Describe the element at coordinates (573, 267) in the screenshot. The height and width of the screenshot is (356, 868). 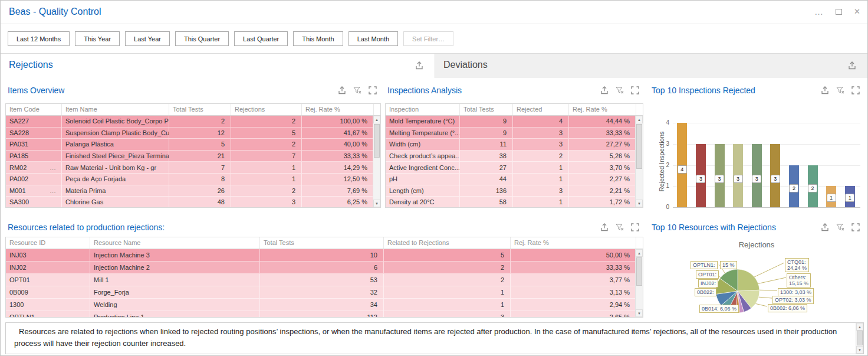
I see `table-cell: 33,33 %` at that location.